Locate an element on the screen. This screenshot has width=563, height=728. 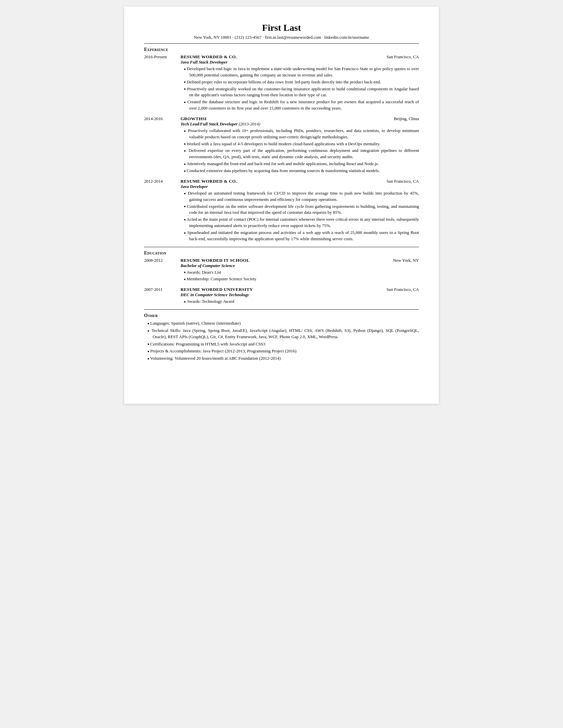
other-bullet-item: Projects & Accomplishments: Java Project… is located at coordinates (283, 351).